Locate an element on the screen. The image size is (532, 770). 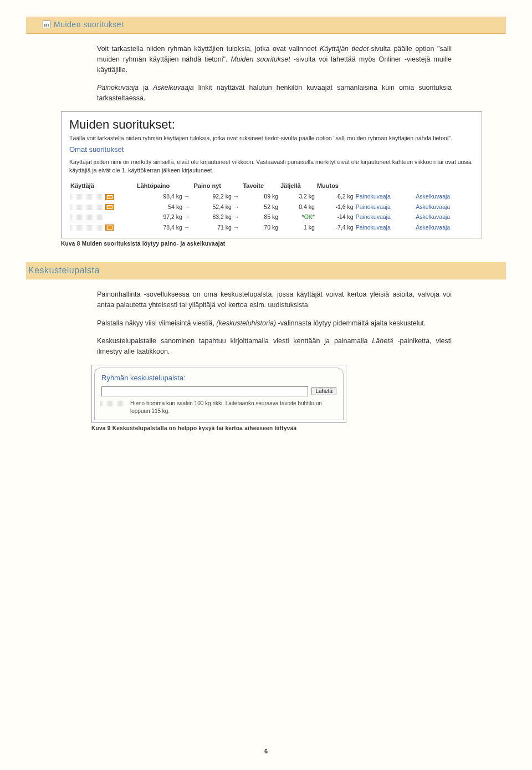
table-row: 78,4 kg→ 71 kg→ 70 kg 1 kg -7,4 kg Paino… is located at coordinates (272, 227).